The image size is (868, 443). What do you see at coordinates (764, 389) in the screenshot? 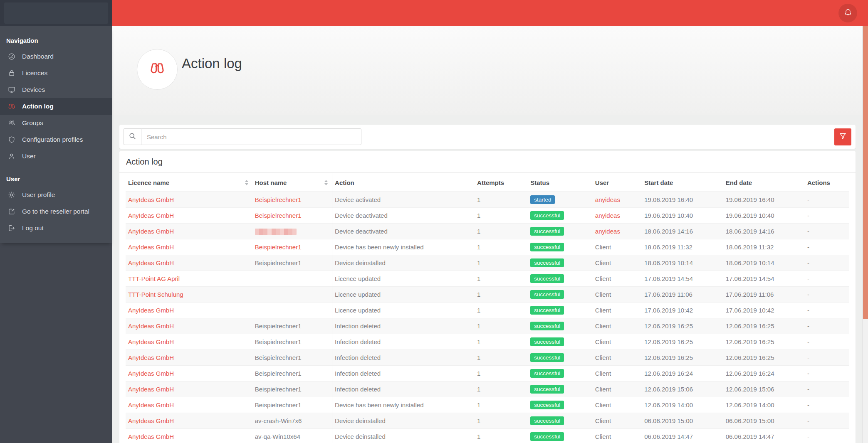
I see `end-date: 12.06.2019 15:06` at bounding box center [764, 389].